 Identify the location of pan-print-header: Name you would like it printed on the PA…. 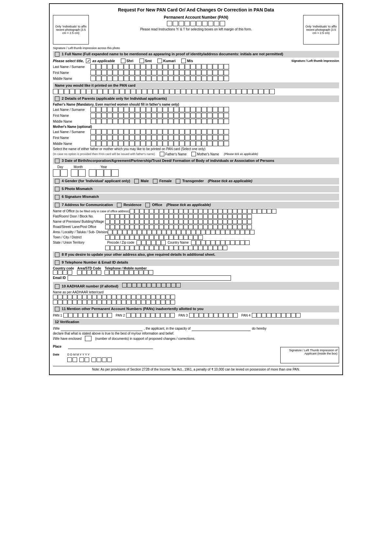
(196, 85).